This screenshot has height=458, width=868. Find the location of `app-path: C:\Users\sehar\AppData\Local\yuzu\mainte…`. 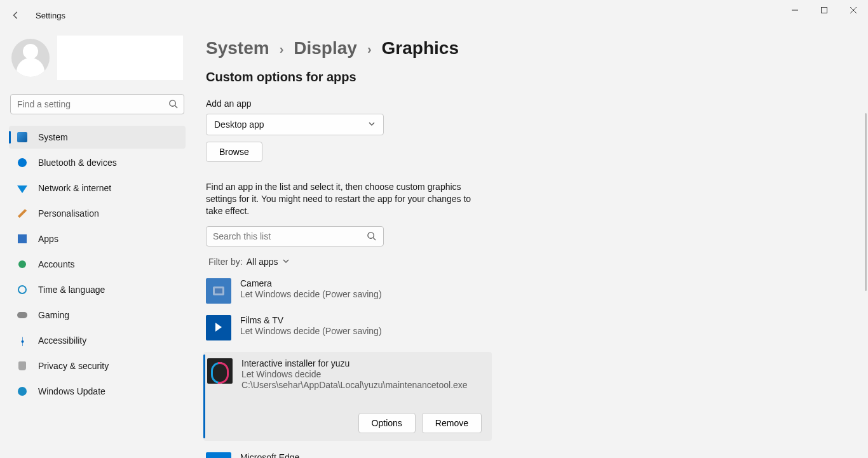

app-path: C:\Users\sehar\AppData\Local\yuzu\mainte… is located at coordinates (355, 385).